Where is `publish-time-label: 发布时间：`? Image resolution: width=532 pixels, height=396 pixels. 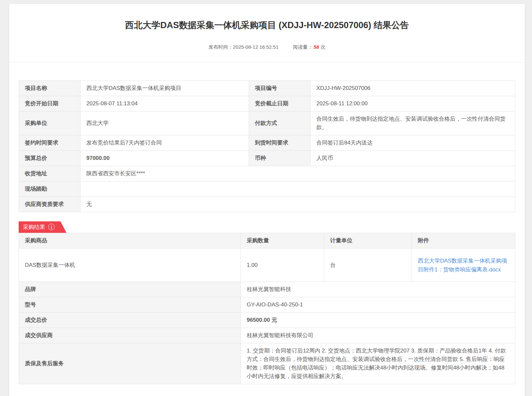
publish-time-label: 发布时间： is located at coordinates (221, 47).